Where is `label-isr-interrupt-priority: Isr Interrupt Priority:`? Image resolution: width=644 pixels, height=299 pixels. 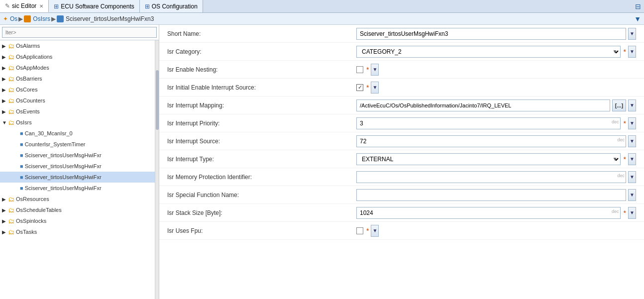
label-isr-interrupt-priority: Isr Interrupt Priority: is located at coordinates (262, 123).